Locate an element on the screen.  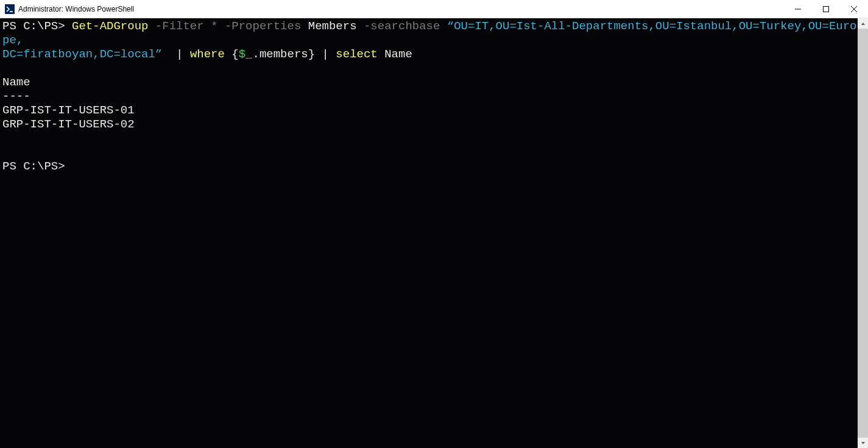
select-arg: Name is located at coordinates (398, 54).